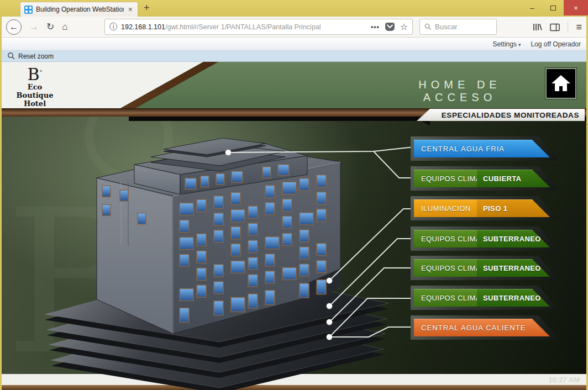  Describe the element at coordinates (470, 328) in the screenshot. I see `button-label: CENTRAL AGUA CALIENTE` at that location.